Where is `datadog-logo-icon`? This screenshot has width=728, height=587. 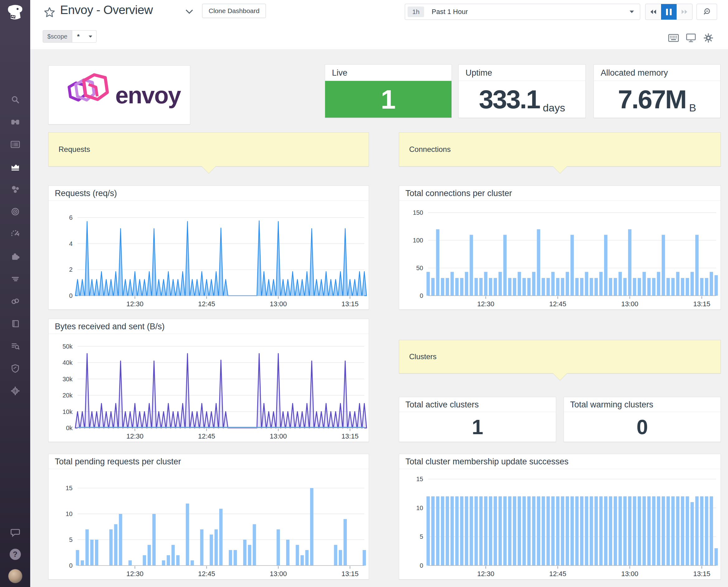
datadog-logo-icon is located at coordinates (15, 12).